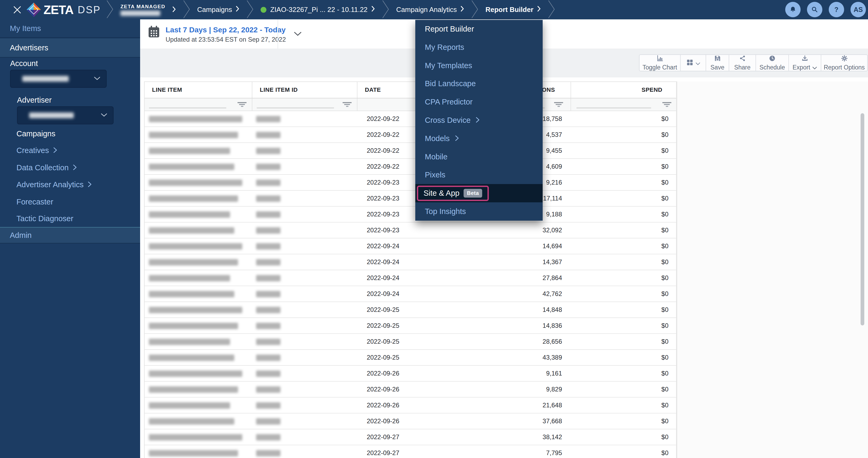  I want to click on table-row: 2022-09-277,795$0, so click(410, 452).